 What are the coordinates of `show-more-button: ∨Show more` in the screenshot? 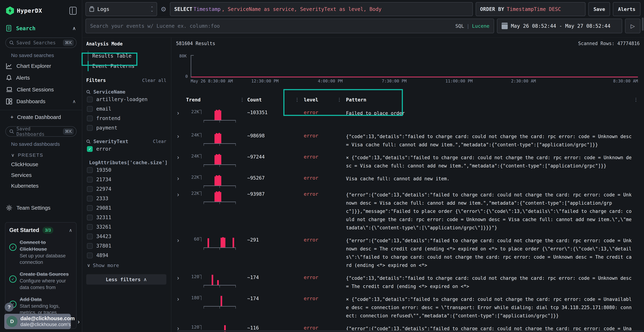 It's located at (126, 264).